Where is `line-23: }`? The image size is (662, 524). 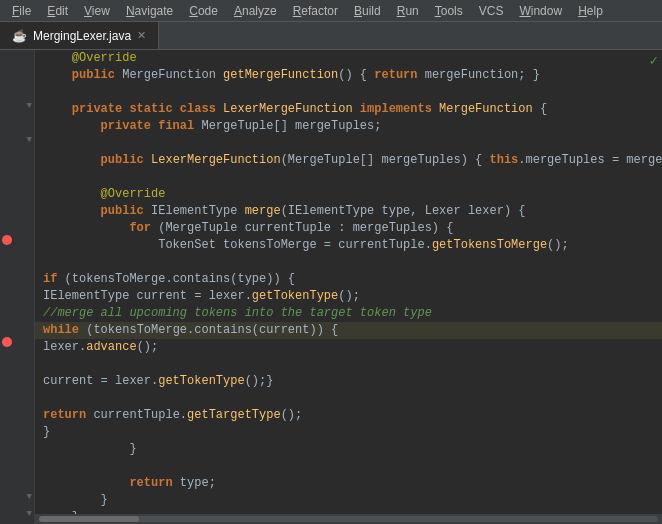
line-23: } is located at coordinates (331, 432).